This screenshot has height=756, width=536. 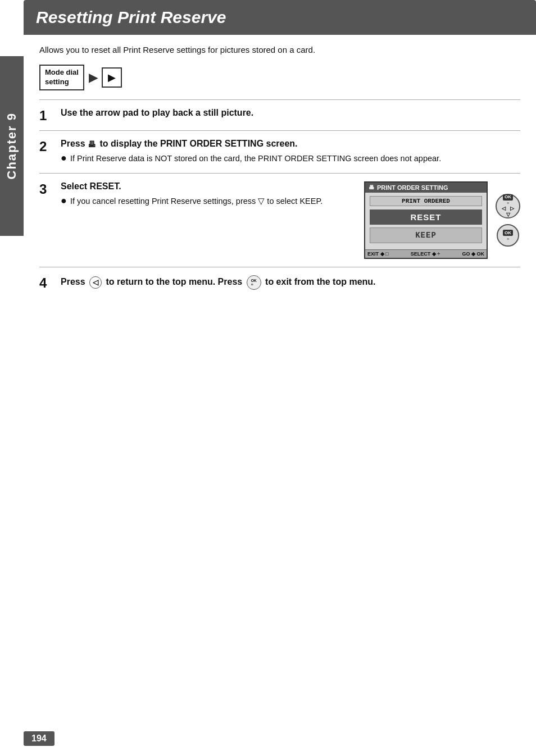 I want to click on camera-screen-area: 🖶 PRINT ORDER SETTING PRINT ORDERED RESE…, so click(x=442, y=220).